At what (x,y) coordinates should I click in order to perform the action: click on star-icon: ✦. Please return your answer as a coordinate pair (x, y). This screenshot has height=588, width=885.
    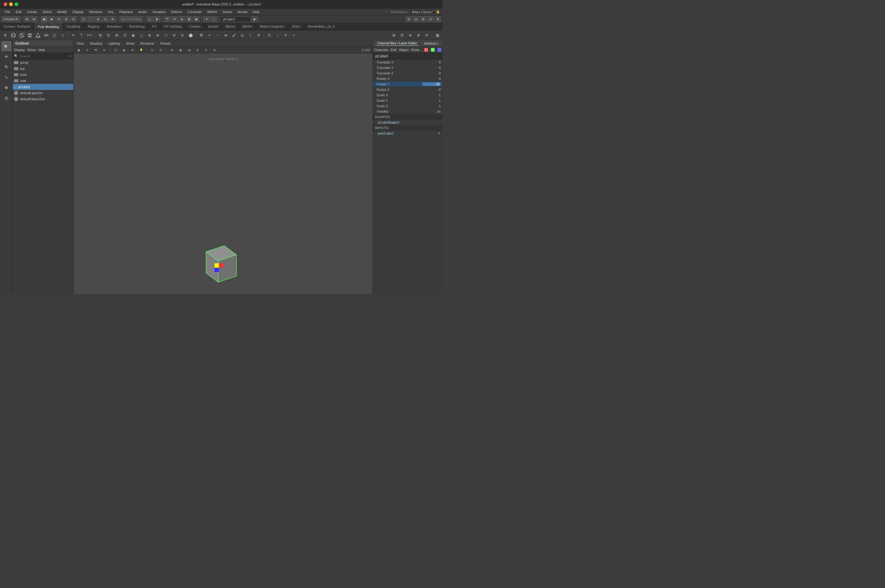
    Looking at the image, I should click on (74, 35).